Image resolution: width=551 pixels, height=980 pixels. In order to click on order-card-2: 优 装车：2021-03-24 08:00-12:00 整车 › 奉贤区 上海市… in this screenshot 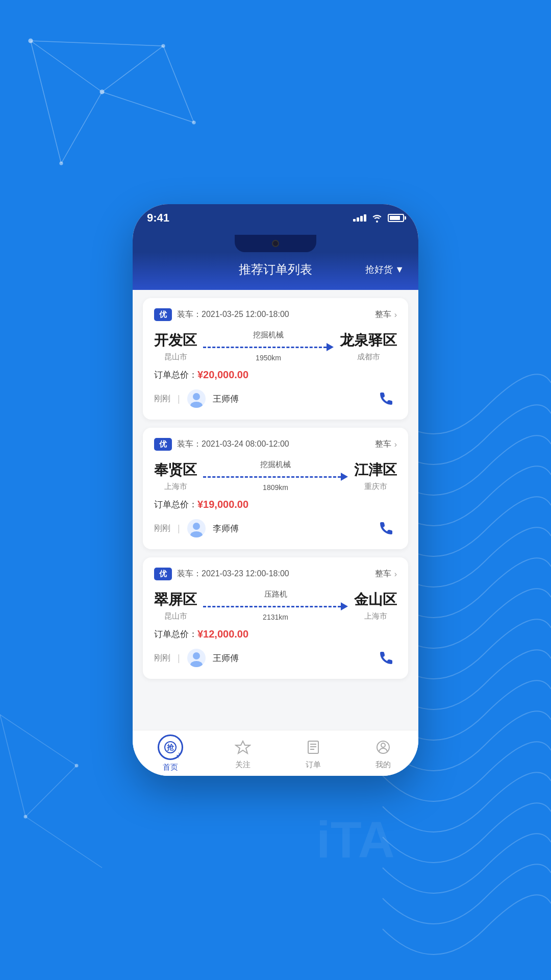, I will do `click(276, 488)`.